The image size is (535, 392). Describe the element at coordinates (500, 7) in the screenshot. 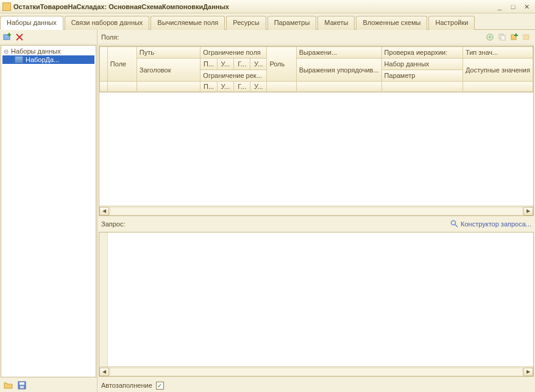

I see `minimize-button: _` at that location.